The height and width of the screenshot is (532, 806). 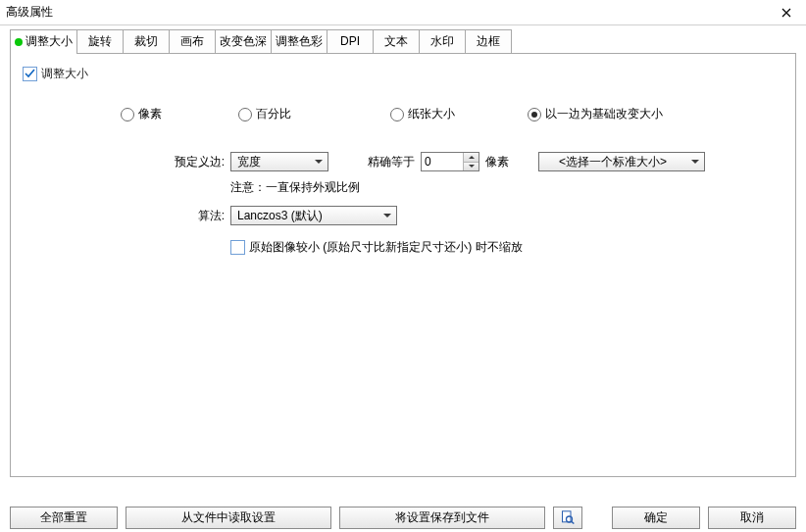 I want to click on button-label: 从文件中读取设置, so click(x=228, y=517).